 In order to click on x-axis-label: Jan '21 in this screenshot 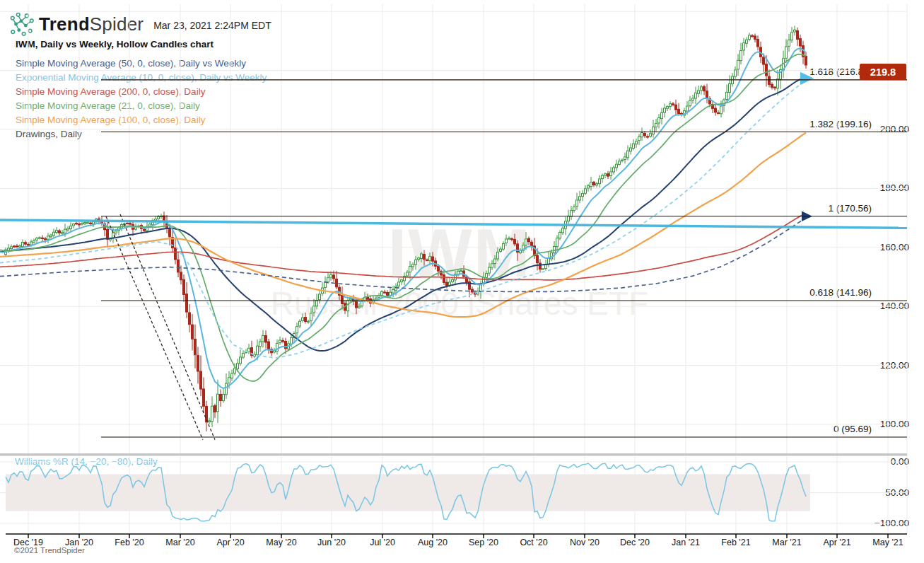, I will do `click(686, 542)`.